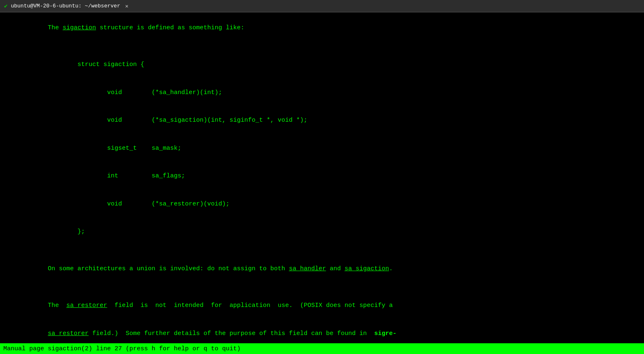  Describe the element at coordinates (322, 149) in the screenshot. I see `content-line: sigset_t sa_mask;` at that location.